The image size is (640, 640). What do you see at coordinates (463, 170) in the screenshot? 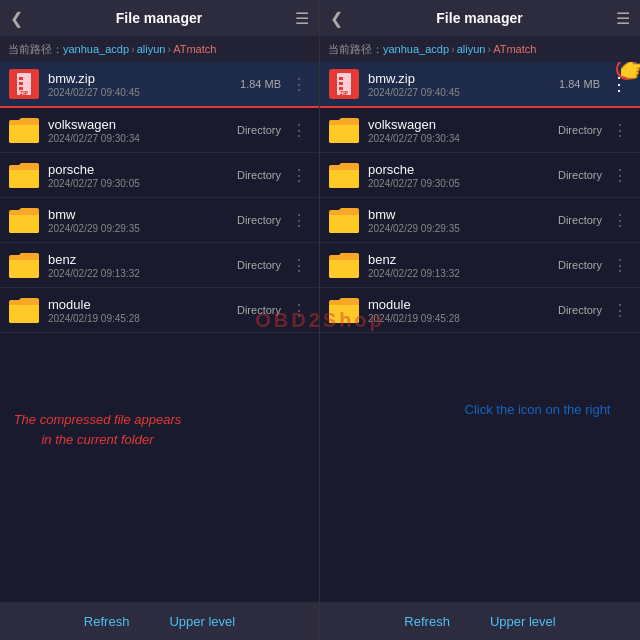
I see `right-file-name-porsche: porsche` at bounding box center [463, 170].